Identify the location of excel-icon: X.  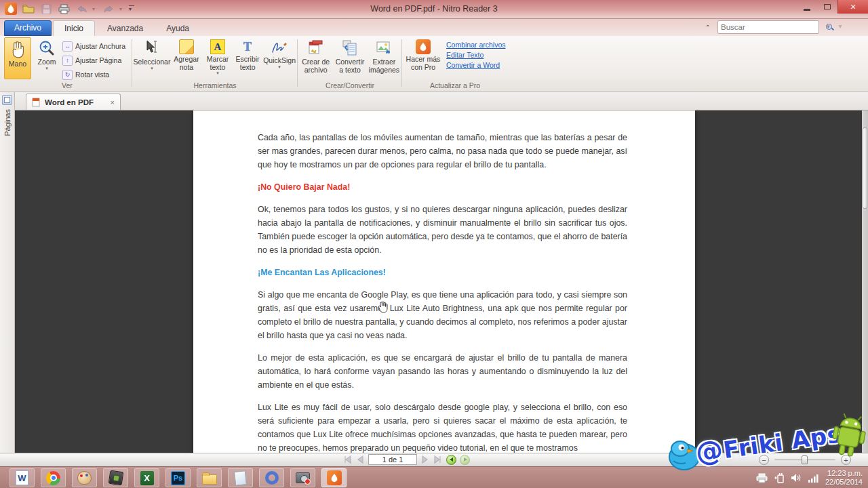
(147, 479).